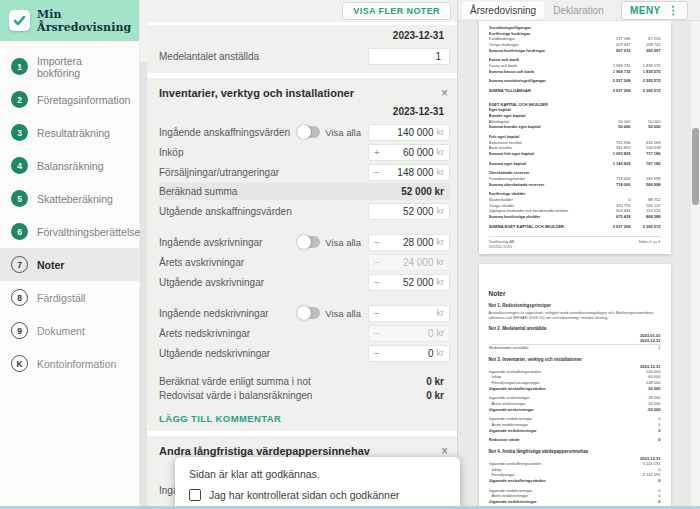 The width and height of the screenshot is (700, 509). Describe the element at coordinates (545, 227) in the screenshot. I see `row-name: SUMMA EGET KAPITAL OCH SKULDER` at that location.